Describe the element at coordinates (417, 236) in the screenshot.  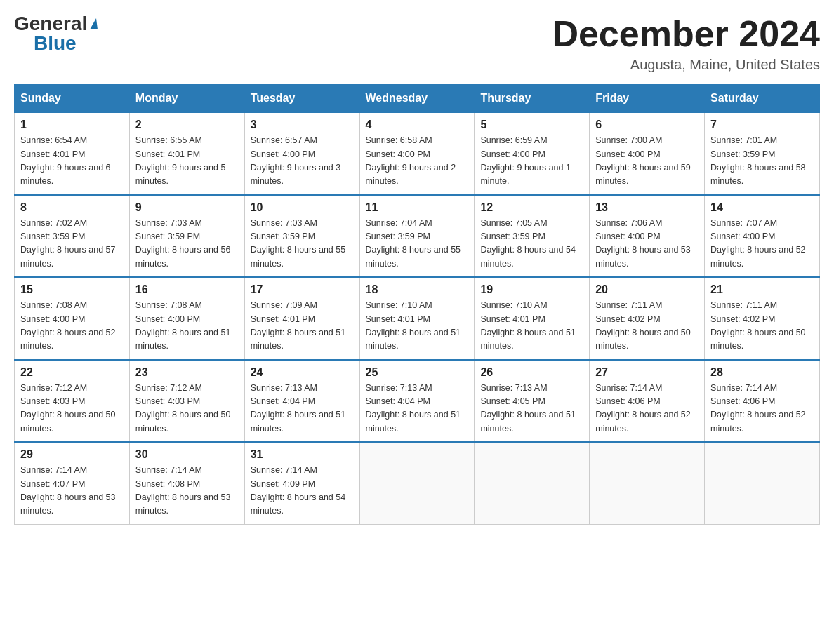
I see `day-cell: 11 Sunrise: 7:04 AM Sunset: 3:59 PM Dayl…` at that location.